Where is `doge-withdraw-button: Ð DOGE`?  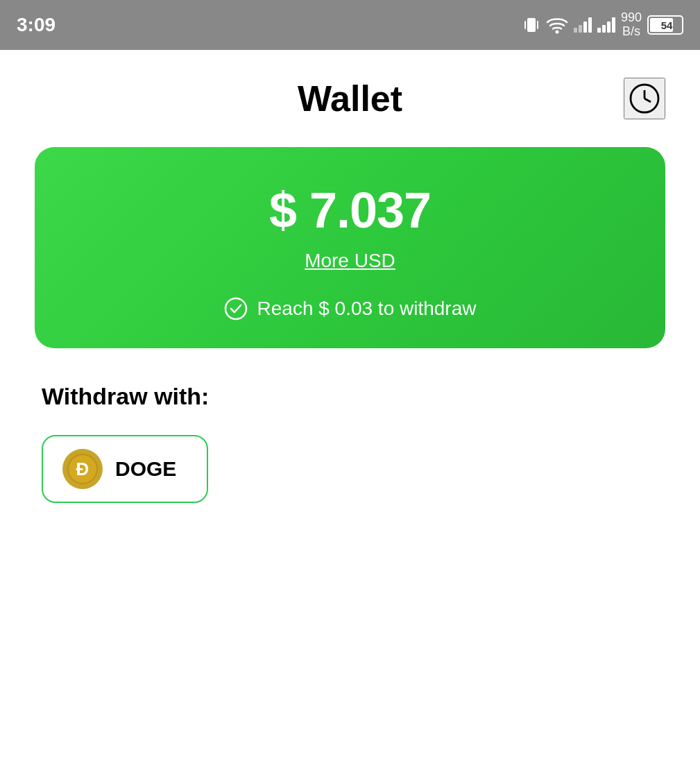
doge-withdraw-button: Ð DOGE is located at coordinates (125, 469).